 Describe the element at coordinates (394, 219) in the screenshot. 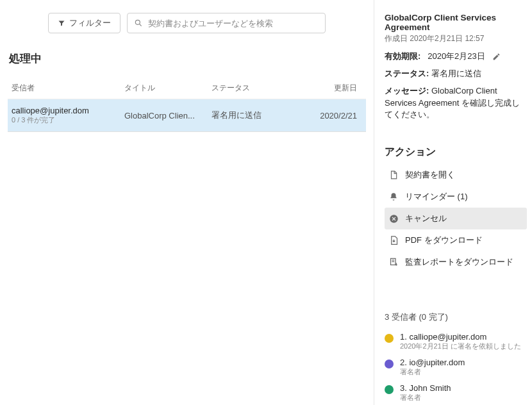

I see `cancel-icon` at that location.